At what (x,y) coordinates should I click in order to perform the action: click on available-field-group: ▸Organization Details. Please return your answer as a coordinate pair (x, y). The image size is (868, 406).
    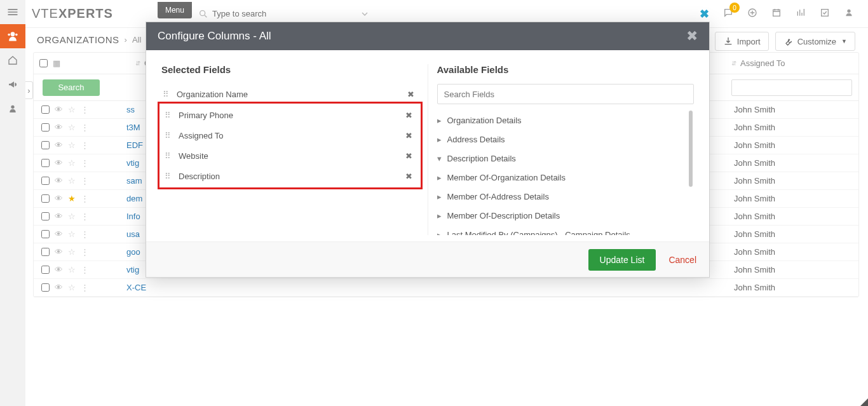
    Looking at the image, I should click on (562, 120).